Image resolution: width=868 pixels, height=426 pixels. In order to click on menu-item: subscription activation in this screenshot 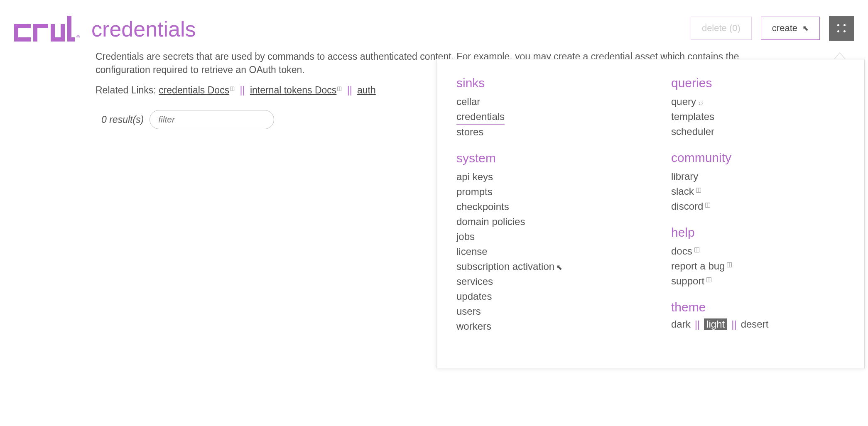, I will do `click(505, 267)`.